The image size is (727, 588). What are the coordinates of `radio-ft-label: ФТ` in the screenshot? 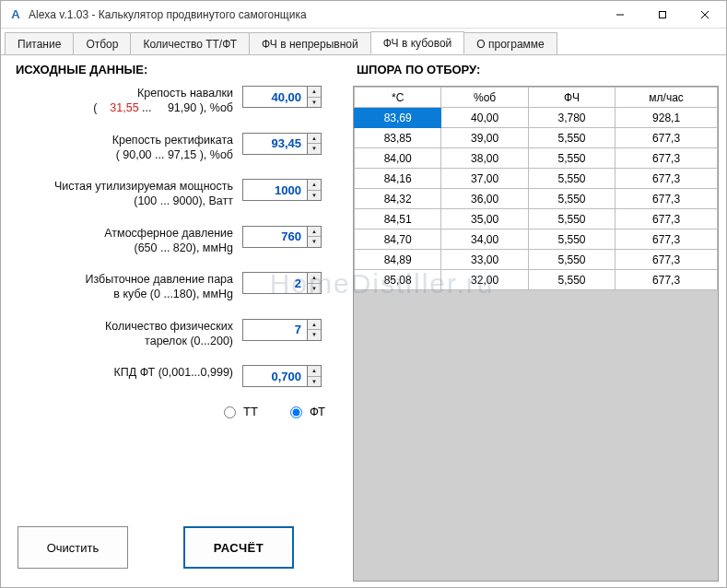 It's located at (317, 411).